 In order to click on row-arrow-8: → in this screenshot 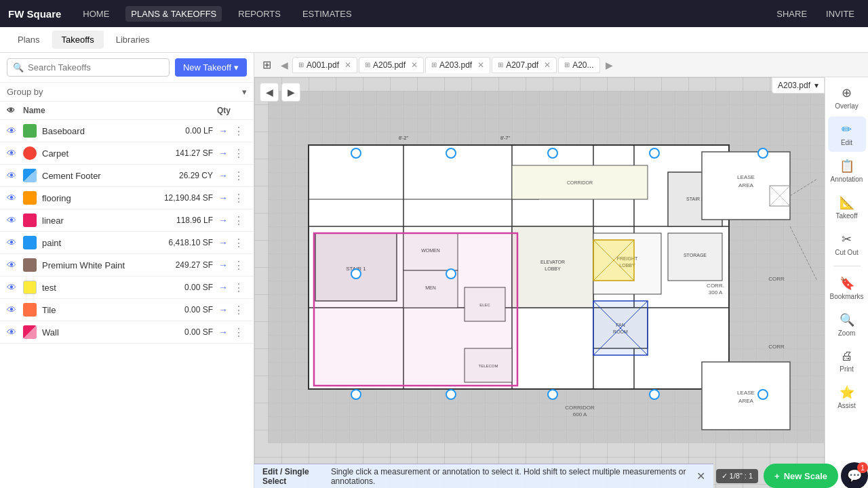, I will do `click(223, 310)`.